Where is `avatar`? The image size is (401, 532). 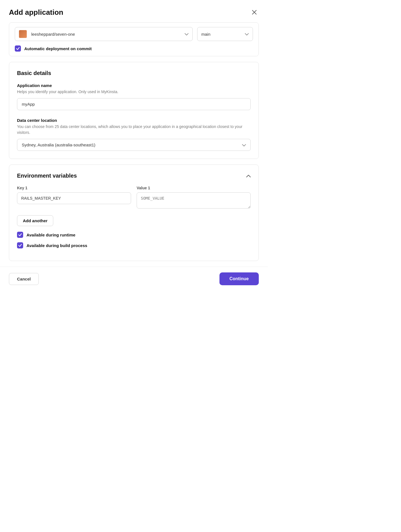
avatar is located at coordinates (23, 34).